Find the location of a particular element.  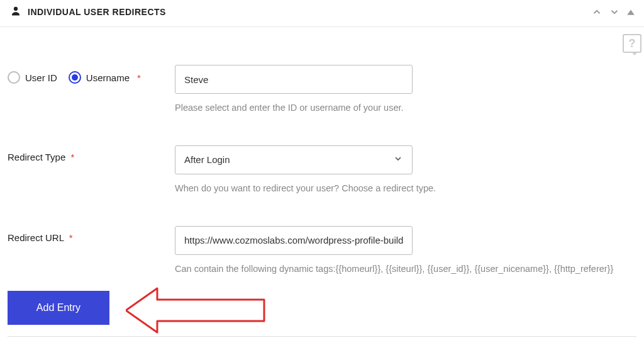

redirect-type-label: Redirect Type is located at coordinates (36, 157).